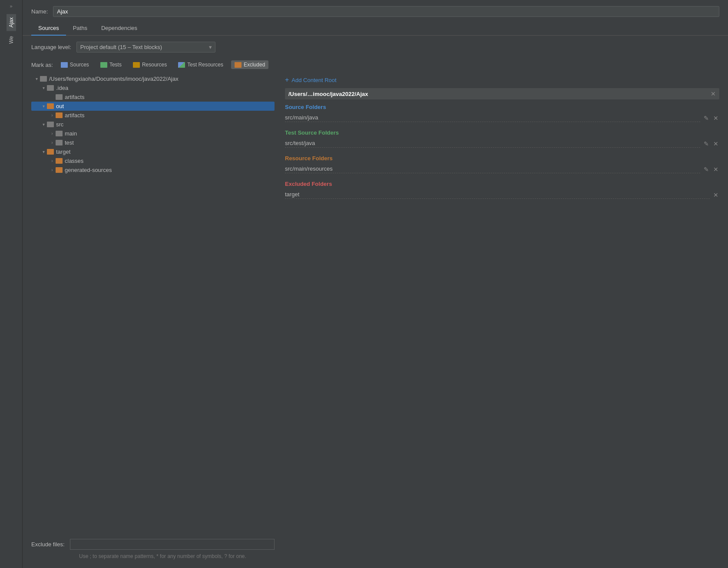 Image resolution: width=728 pixels, height=568 pixels. I want to click on src-test-folder-icon, so click(59, 142).